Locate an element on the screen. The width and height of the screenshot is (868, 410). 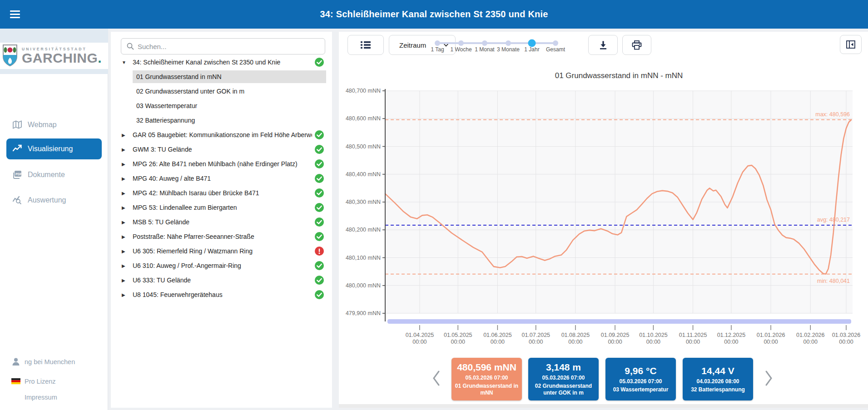
card-label: 02 Grundwasserstand unter GOK in m is located at coordinates (563, 390).